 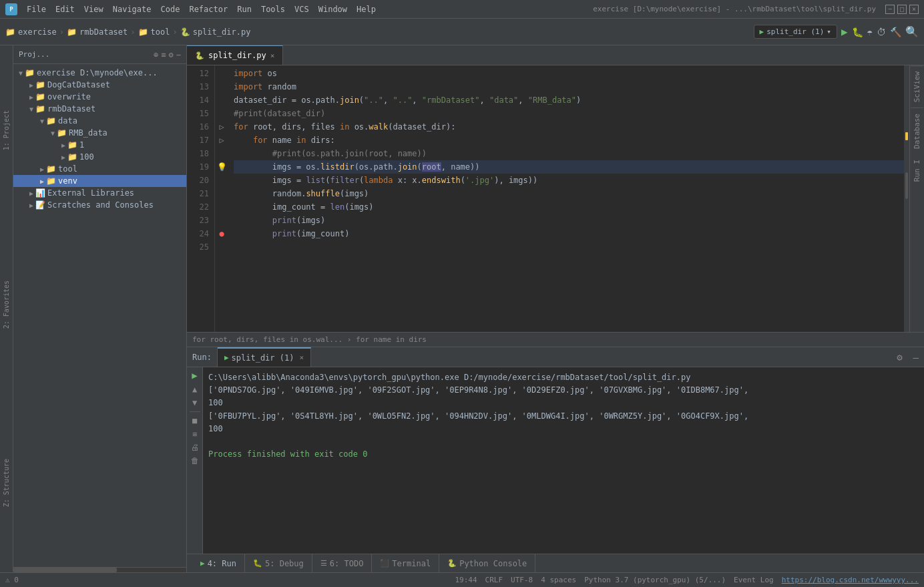 What do you see at coordinates (896, 32) in the screenshot?
I see `build-button: 🔨` at bounding box center [896, 32].